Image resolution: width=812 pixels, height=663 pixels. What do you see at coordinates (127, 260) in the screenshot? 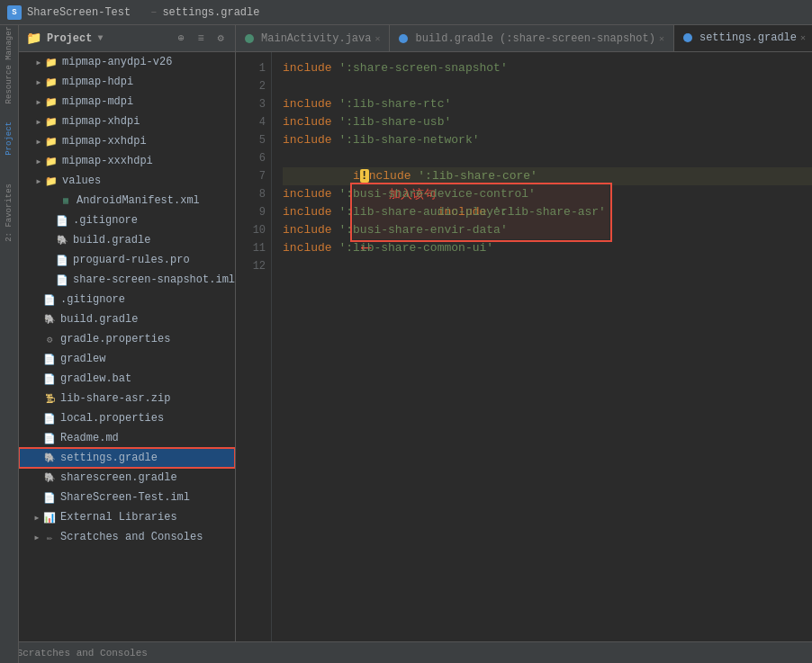
I see `tree-item-proguard: 📄 proguard-rules.pro` at bounding box center [127, 260].